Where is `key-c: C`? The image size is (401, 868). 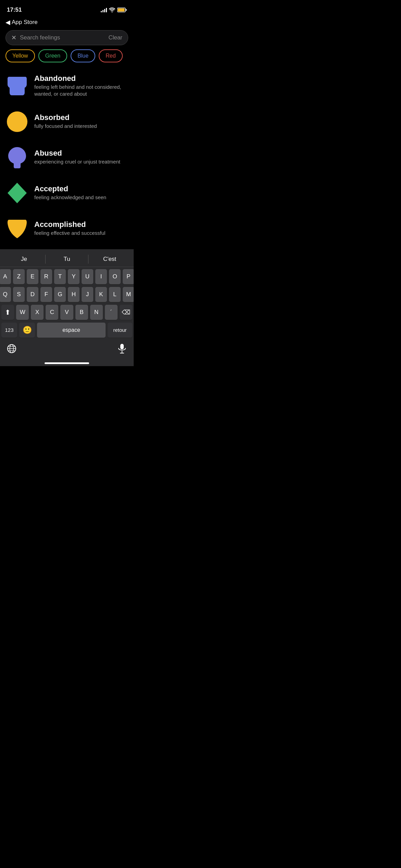 key-c: C is located at coordinates (52, 312).